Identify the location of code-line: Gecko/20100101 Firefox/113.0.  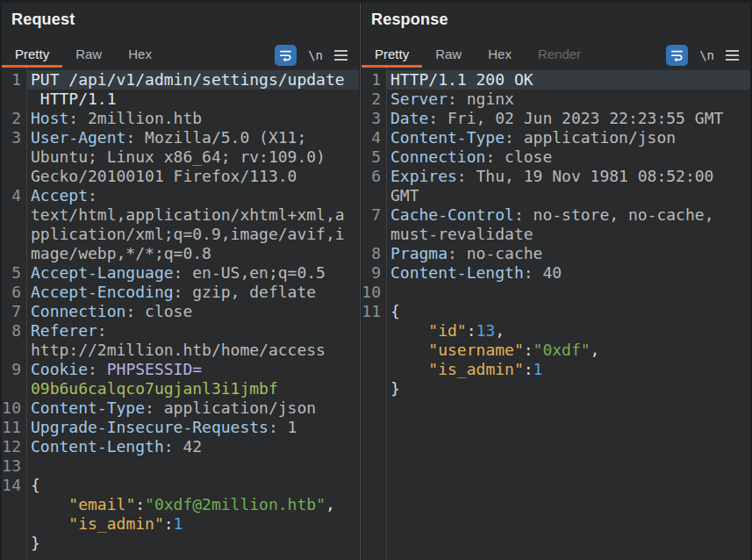
(181, 176).